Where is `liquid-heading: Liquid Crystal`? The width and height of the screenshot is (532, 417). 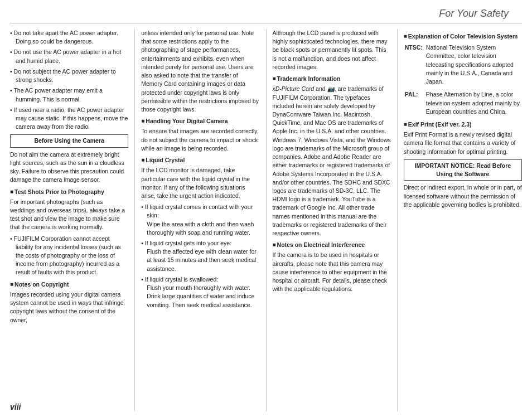 liquid-heading: Liquid Crystal is located at coordinates (200, 161).